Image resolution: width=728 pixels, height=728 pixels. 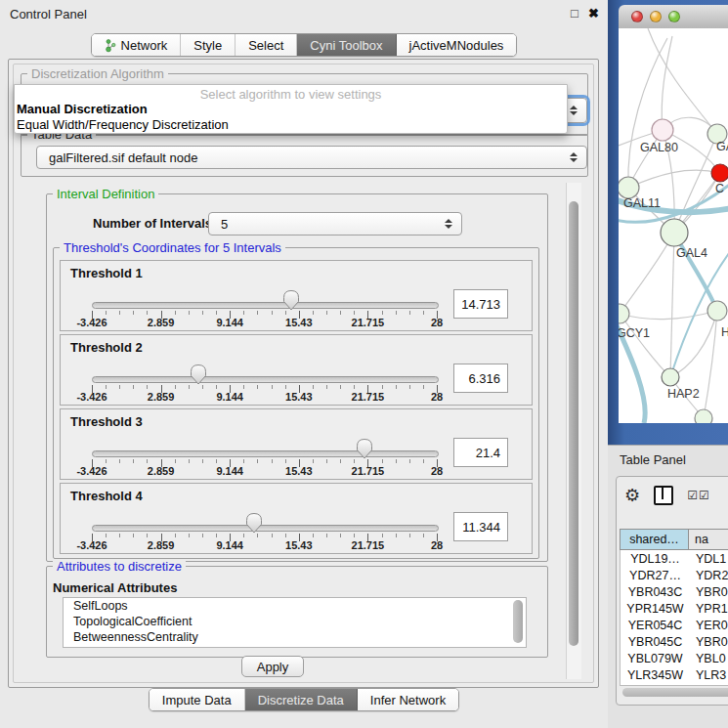 I want to click on tab-network: Network, so click(x=137, y=45).